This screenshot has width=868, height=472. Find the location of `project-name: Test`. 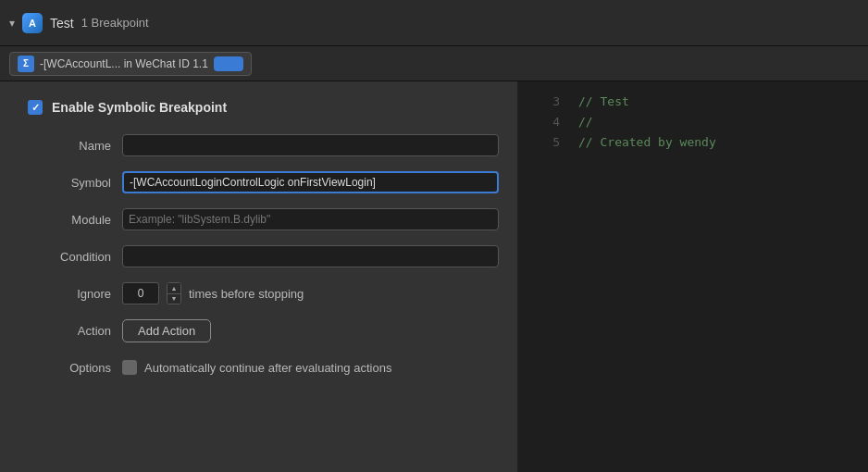

project-name: Test is located at coordinates (62, 23).